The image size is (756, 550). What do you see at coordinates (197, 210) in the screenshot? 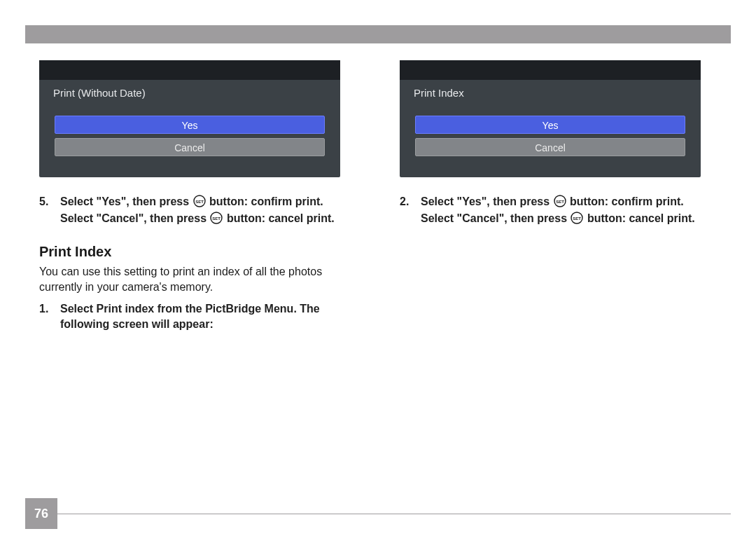
I see `left-steps-top: 5. Select "Yes", then press SET button: …` at bounding box center [197, 210].